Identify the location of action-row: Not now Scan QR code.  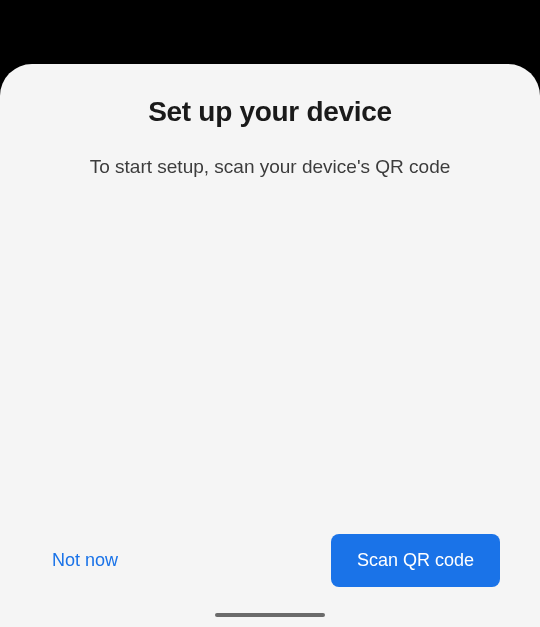
(270, 562).